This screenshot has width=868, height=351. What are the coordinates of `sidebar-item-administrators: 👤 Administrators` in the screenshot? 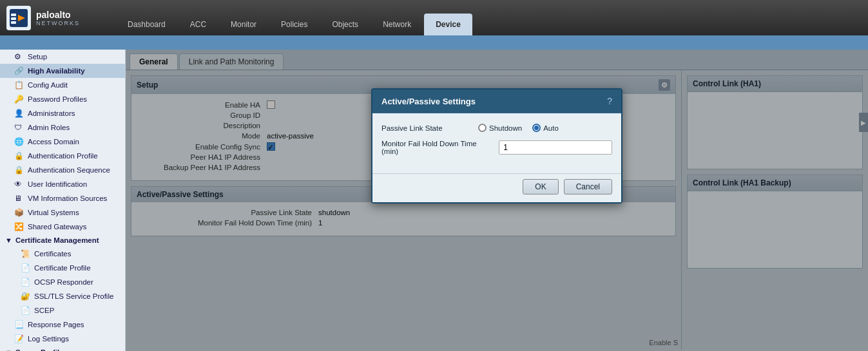 It's located at (63, 113).